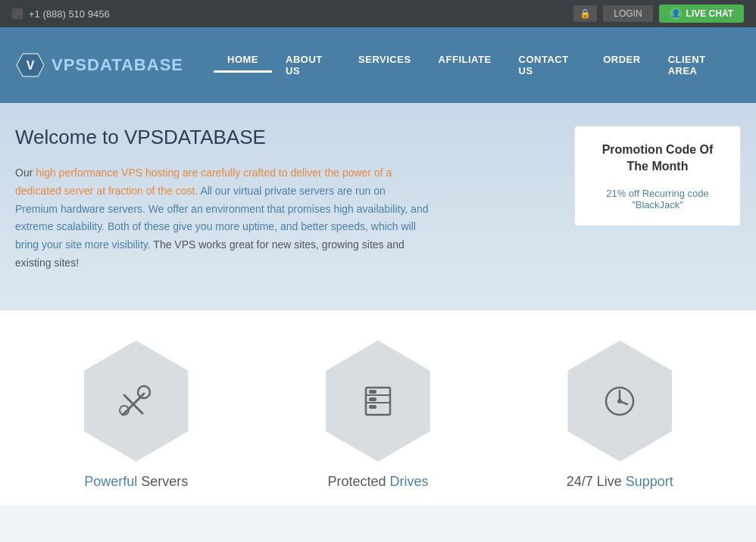 This screenshot has width=756, height=542. I want to click on phone-number: +1 (888) 510 9456, so click(70, 14).